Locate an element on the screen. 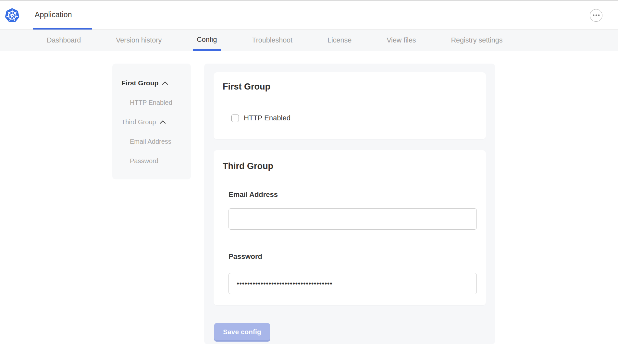  group-title: Third Group is located at coordinates (350, 166).